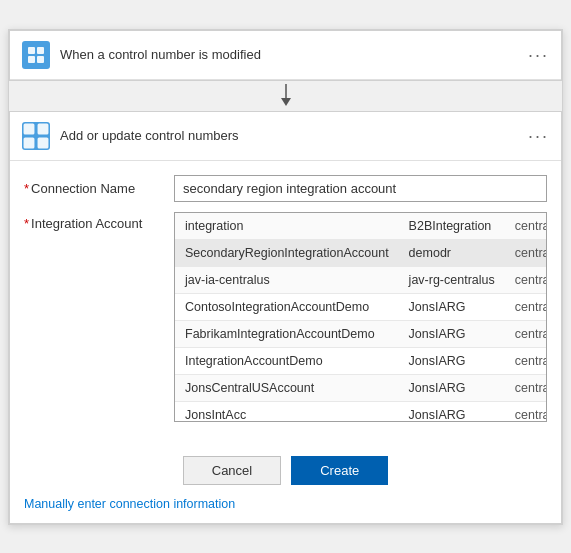 The width and height of the screenshot is (571, 553). I want to click on table-row: SecondaryRegionIntegrationAccountdemodrc…, so click(361, 252).